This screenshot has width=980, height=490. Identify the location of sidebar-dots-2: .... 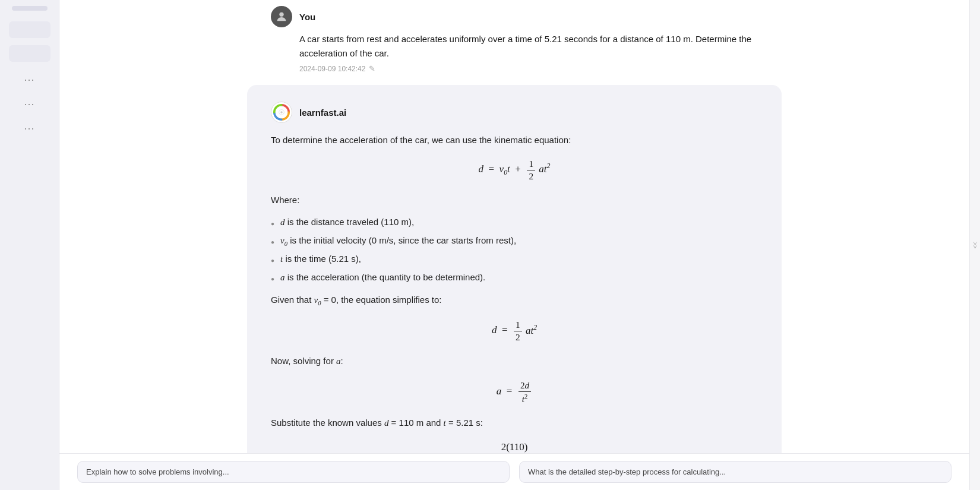
(29, 102).